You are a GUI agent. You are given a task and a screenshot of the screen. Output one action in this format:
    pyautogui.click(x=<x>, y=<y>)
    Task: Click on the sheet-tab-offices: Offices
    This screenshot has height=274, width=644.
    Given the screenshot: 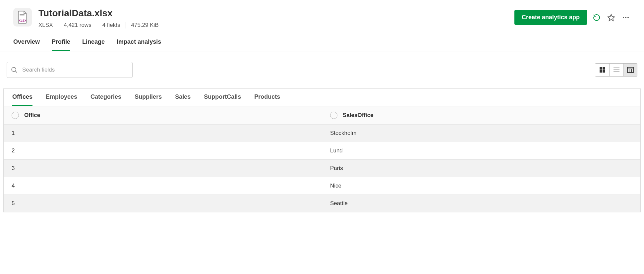 What is the action you would take?
    pyautogui.click(x=23, y=97)
    